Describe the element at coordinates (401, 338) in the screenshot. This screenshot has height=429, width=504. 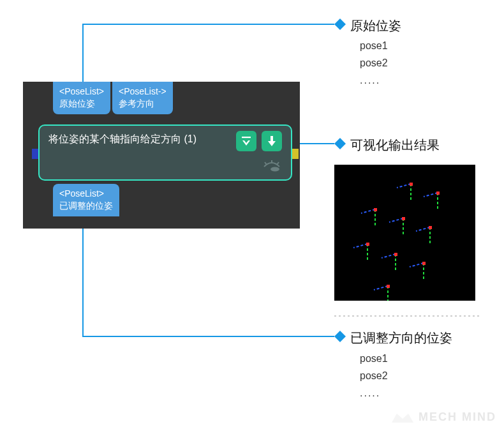
I see `annotation-title-adjusted: 已调整方向的位姿` at that location.